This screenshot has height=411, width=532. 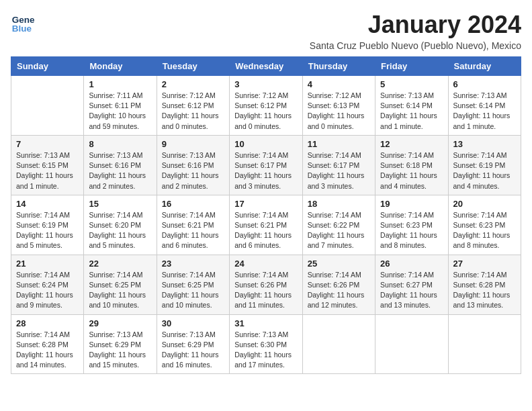 I want to click on calendar-cell: 18Sunrise: 7:14 AM Sunset: 6:22 PM Dayli…, so click(x=339, y=224).